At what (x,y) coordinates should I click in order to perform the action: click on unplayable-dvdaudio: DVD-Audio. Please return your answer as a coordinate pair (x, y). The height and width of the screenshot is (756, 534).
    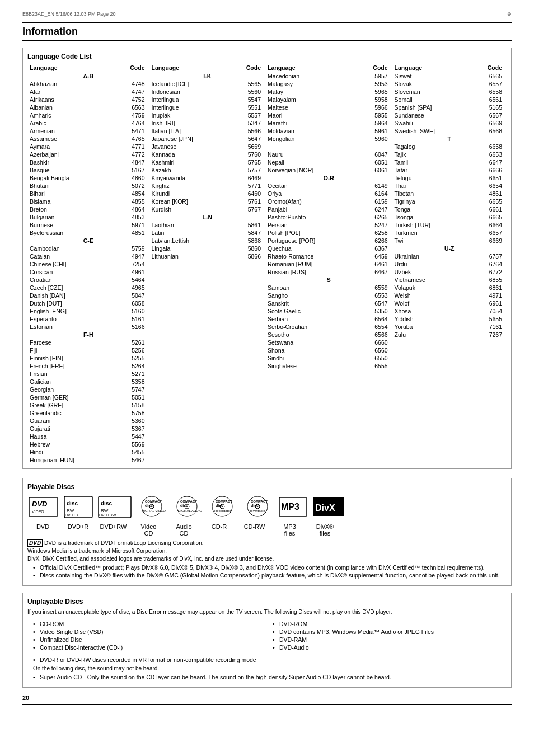
    Looking at the image, I should click on (390, 647).